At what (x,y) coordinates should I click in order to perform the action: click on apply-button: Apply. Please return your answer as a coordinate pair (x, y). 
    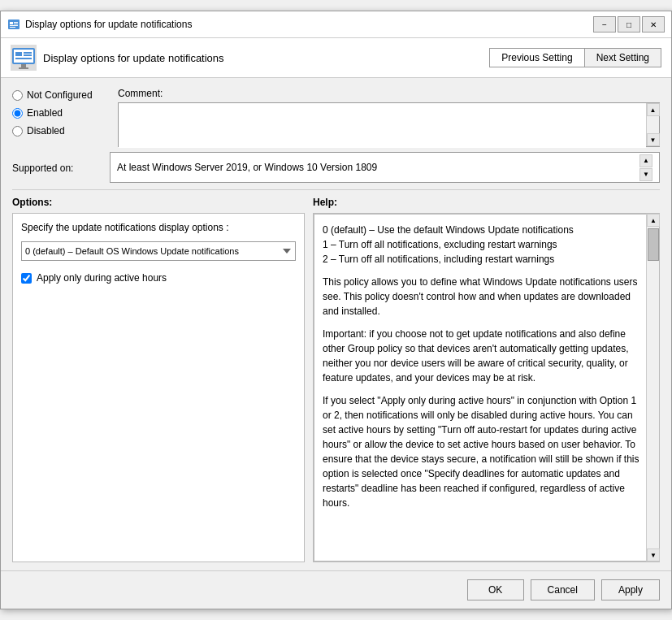
    Looking at the image, I should click on (631, 590).